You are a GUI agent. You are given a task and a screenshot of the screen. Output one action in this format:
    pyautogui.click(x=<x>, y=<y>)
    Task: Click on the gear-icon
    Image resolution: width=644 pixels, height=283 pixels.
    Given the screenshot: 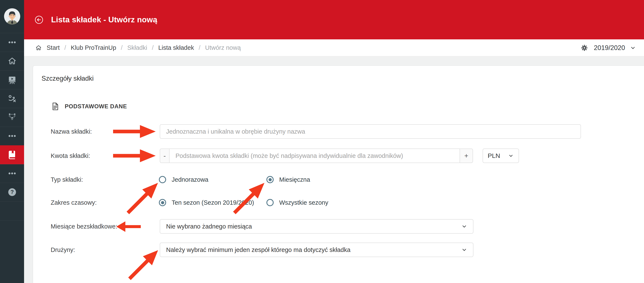 What is the action you would take?
    pyautogui.click(x=584, y=48)
    